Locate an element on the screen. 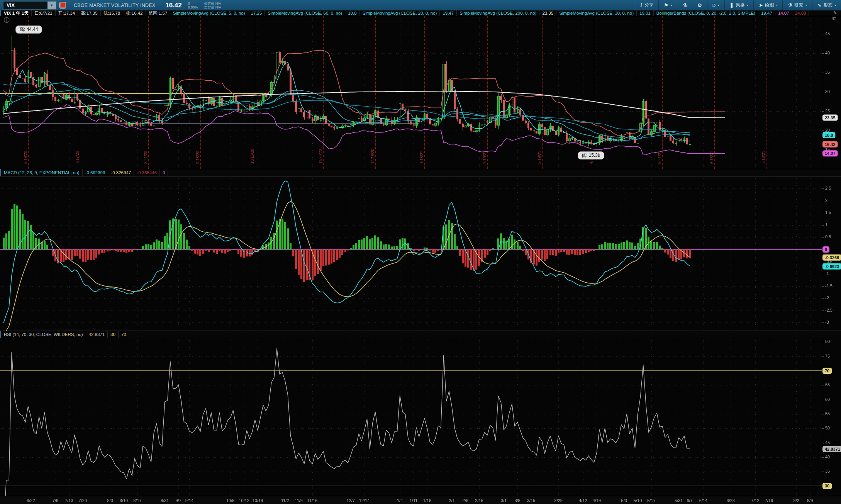 Image resolution: width=841 pixels, height=504 pixels. timeframe-button: D▾ is located at coordinates (716, 5).